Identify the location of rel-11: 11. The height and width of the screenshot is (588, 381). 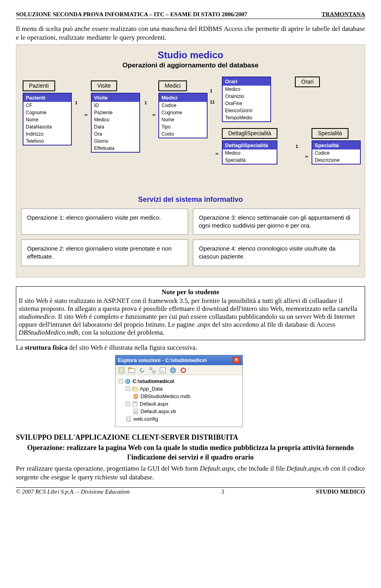
(212, 102).